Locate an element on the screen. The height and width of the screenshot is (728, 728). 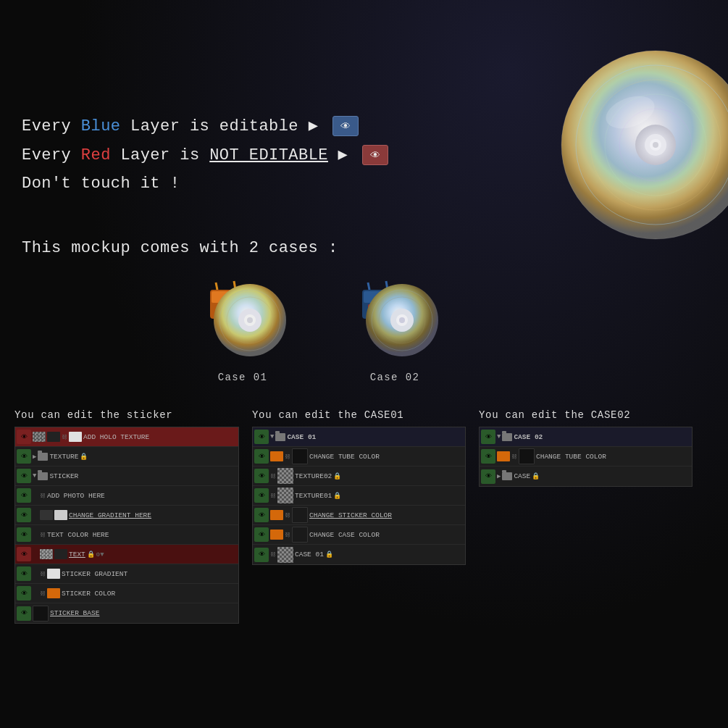
case01-tex1-eye: 👁 is located at coordinates (262, 495).